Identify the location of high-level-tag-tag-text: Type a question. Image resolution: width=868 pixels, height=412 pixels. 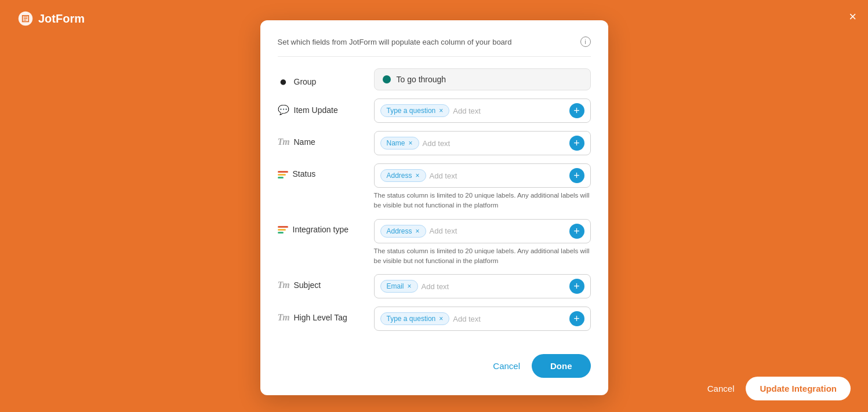
(412, 319).